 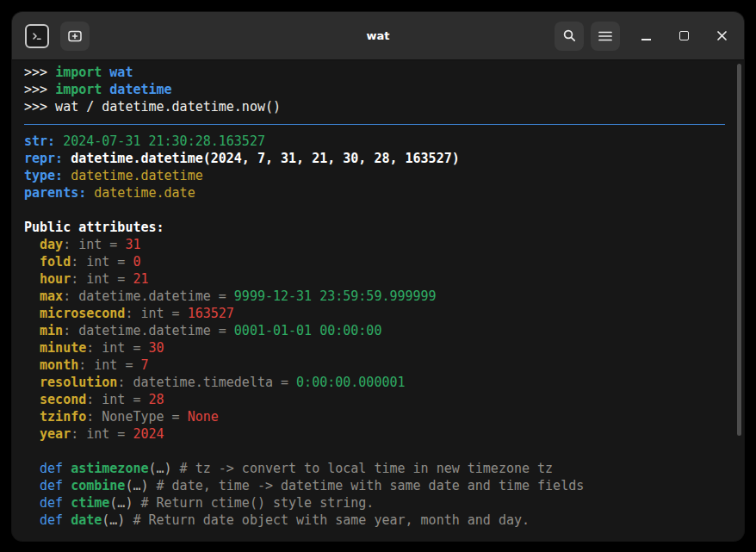 I want to click on terminal-line: >>> wat / datetime.datetime.now(), so click(x=375, y=107).